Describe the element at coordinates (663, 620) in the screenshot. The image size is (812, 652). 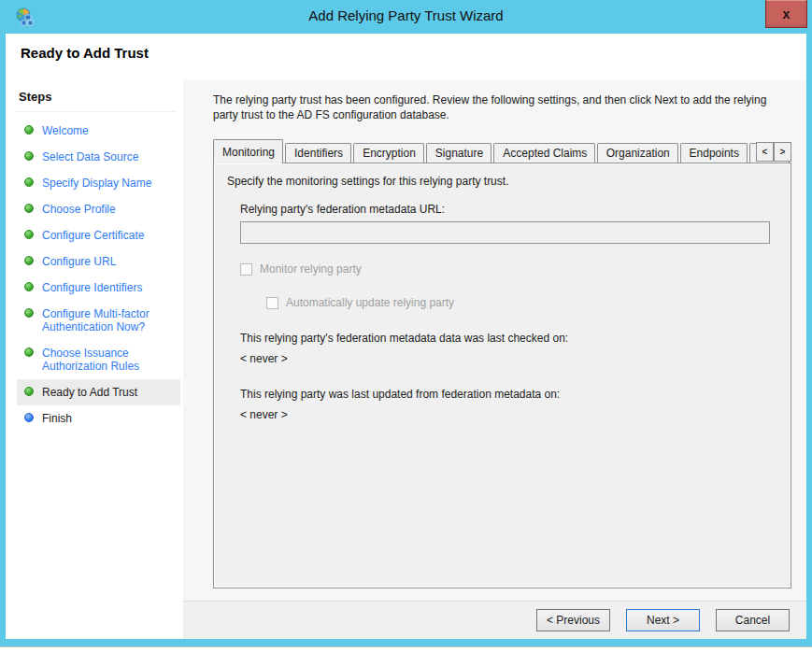
I see `next-button: Next >` at that location.